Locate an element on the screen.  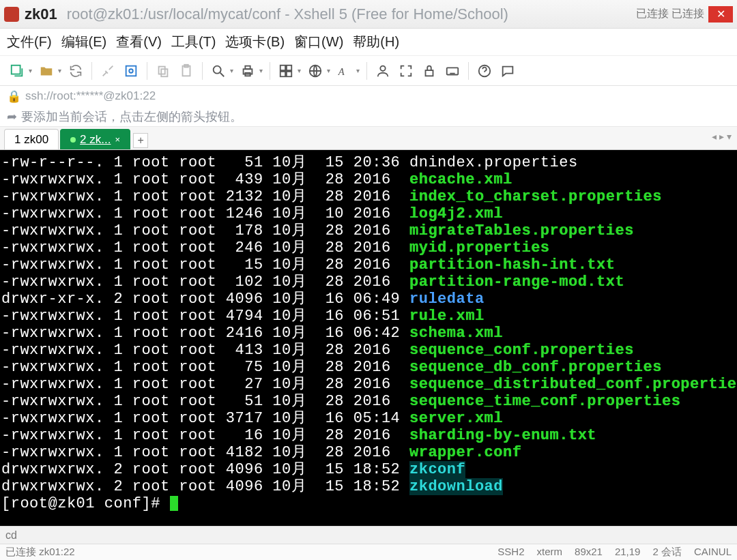
menu-tab: 选项卡(B) is located at coordinates (255, 42).